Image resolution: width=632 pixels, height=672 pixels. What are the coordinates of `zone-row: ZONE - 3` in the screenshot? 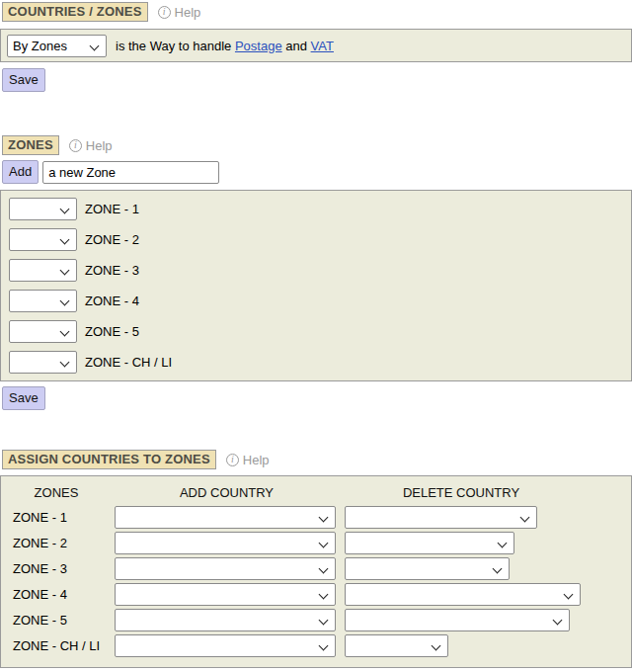 It's located at (316, 271).